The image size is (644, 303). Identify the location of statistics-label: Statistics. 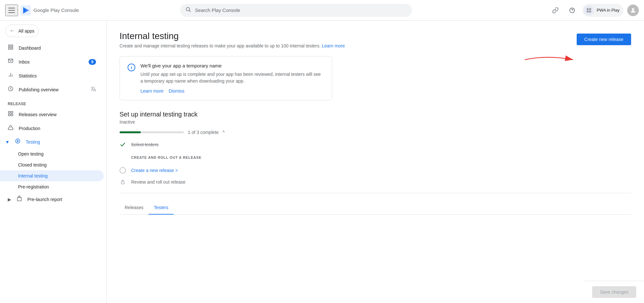
(28, 76).